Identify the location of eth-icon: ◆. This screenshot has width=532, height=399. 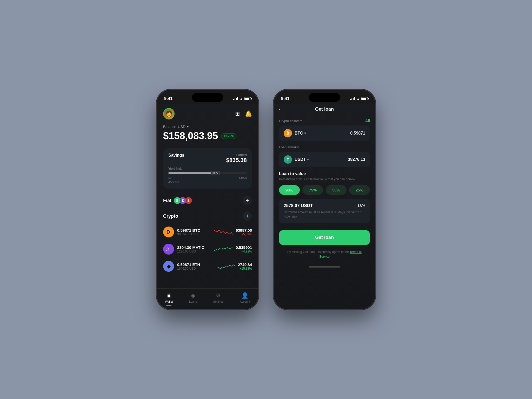
(169, 266).